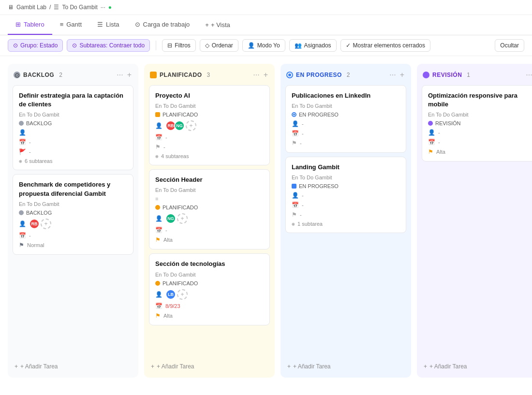 Image resolution: width=532 pixels, height=395 pixels. I want to click on en-progreso-status-dot, so click(290, 75).